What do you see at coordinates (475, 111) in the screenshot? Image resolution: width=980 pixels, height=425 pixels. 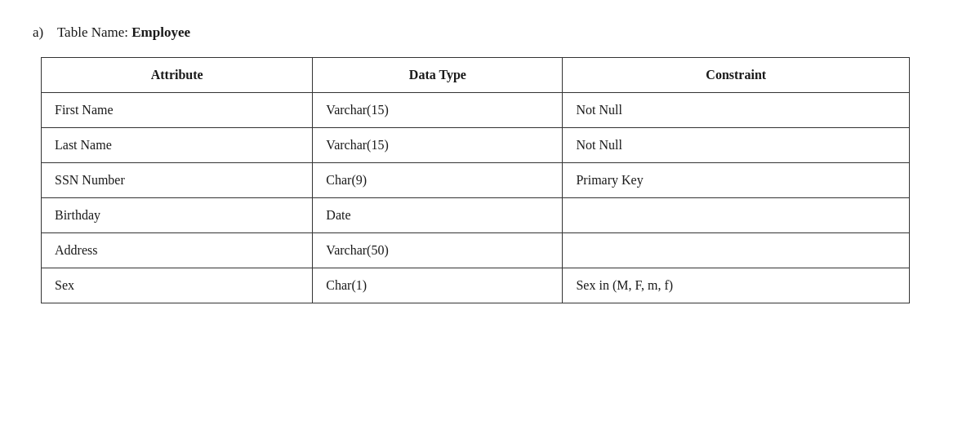 I see `table-row: First NameVarchar(15)Not Null` at bounding box center [475, 111].